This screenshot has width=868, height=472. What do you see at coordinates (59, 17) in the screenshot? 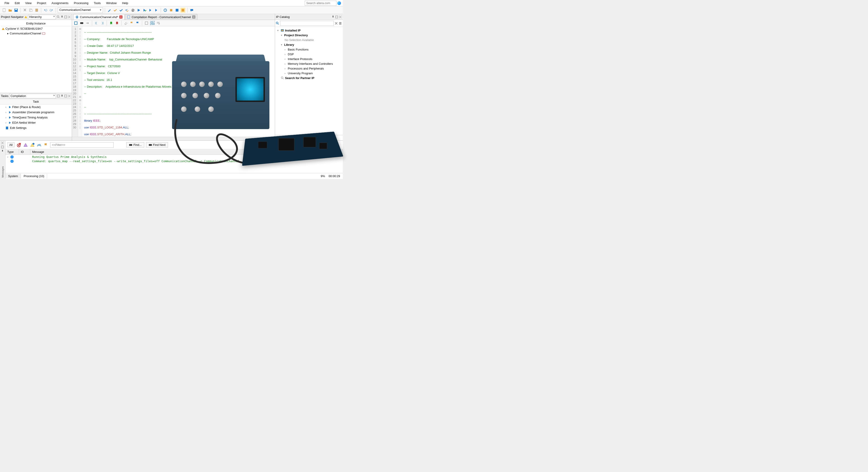
I see `search-mini-icon` at bounding box center [59, 17].